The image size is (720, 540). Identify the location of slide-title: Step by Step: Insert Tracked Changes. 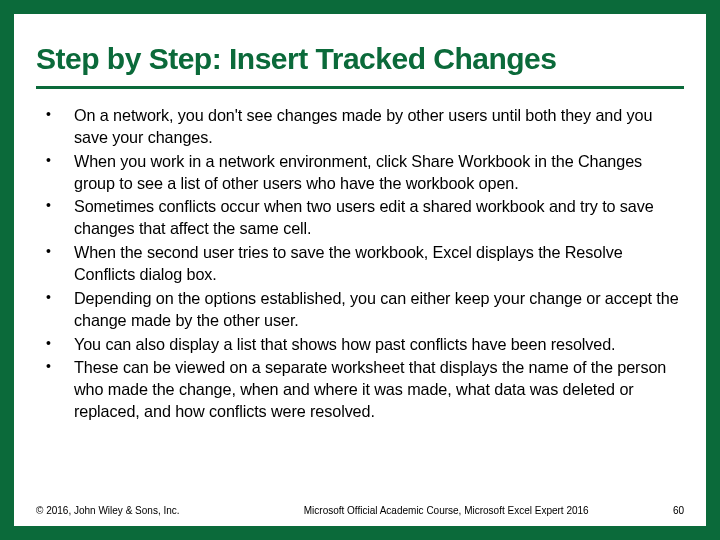
(360, 59).